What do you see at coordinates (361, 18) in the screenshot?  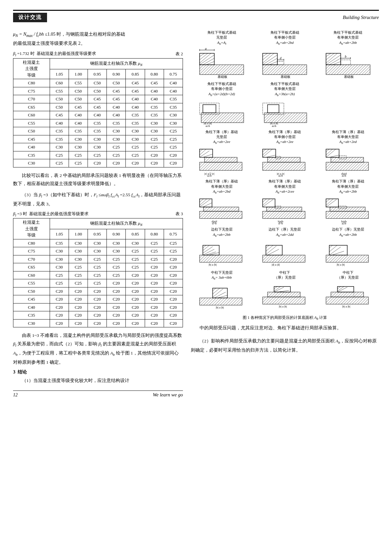 I see `journal-title: Building Structure` at bounding box center [361, 18].